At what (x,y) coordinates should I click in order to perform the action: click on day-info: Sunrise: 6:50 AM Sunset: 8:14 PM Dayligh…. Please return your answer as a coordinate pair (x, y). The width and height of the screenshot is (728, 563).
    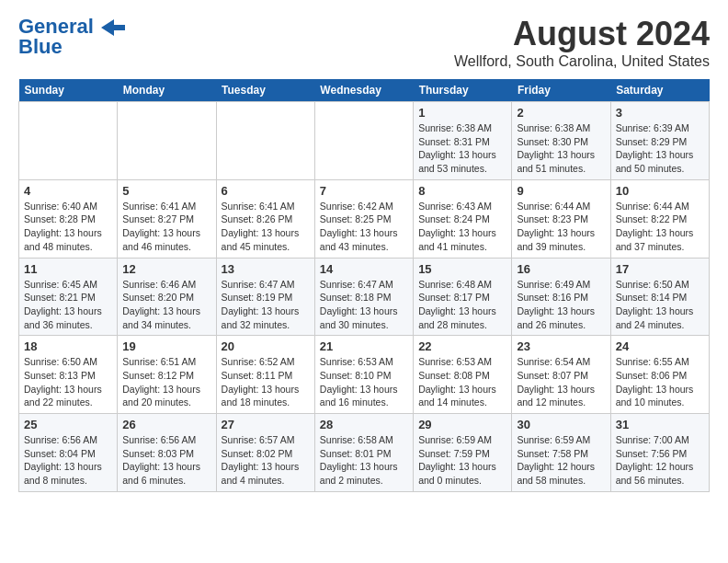
    Looking at the image, I should click on (660, 305).